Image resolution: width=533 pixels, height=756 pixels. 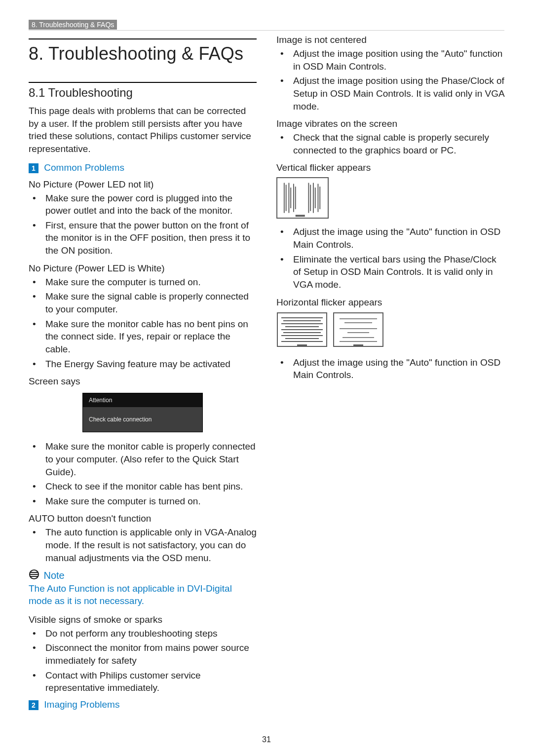 What do you see at coordinates (73, 25) in the screenshot?
I see `header-strip: 8. Troubleshooting & FAQs` at bounding box center [73, 25].